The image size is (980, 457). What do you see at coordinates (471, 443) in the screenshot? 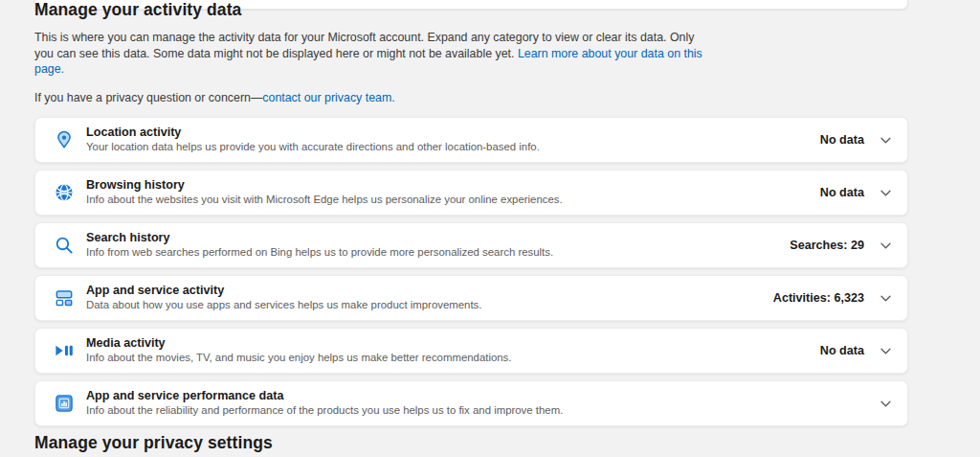
I see `privacy-settings-title: Manage your privacy settings` at bounding box center [471, 443].